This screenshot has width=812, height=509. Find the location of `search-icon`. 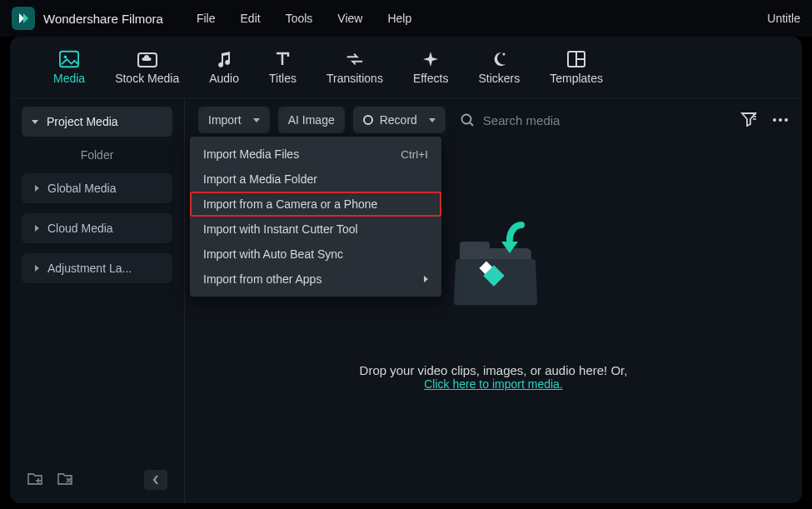

search-icon is located at coordinates (468, 120).